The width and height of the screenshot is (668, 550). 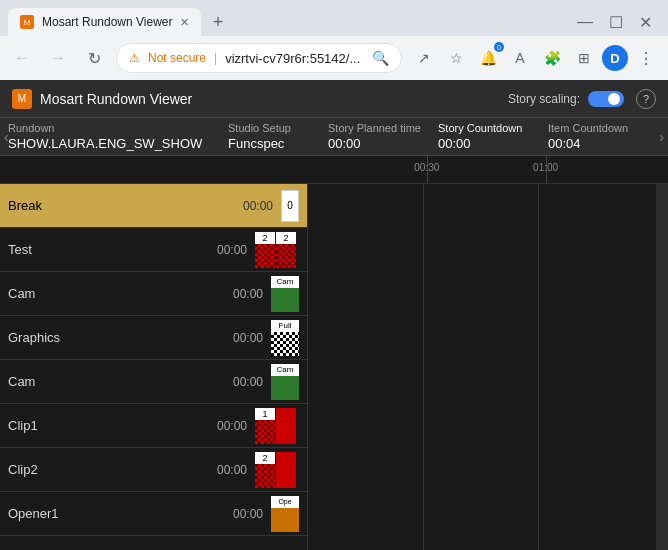 What do you see at coordinates (488, 170) in the screenshot?
I see `timeline-marks: 00:30 01:00` at bounding box center [488, 170].